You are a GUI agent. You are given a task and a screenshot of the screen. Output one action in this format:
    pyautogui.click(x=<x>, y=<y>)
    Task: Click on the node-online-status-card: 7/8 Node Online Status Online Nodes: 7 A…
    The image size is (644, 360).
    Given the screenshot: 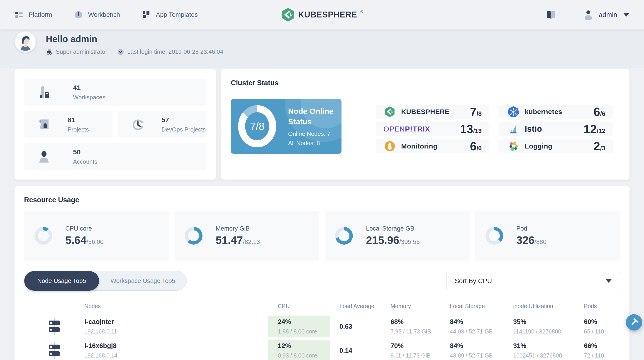 What is the action you would take?
    pyautogui.click(x=286, y=126)
    